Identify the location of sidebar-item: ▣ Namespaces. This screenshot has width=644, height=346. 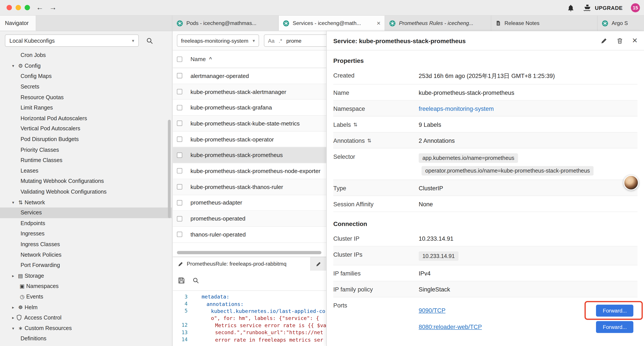
(86, 286).